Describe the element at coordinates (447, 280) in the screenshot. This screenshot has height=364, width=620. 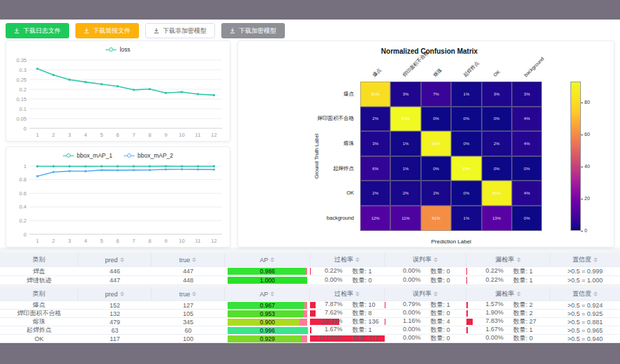
I see `rate-count: 数量: 0` at that location.